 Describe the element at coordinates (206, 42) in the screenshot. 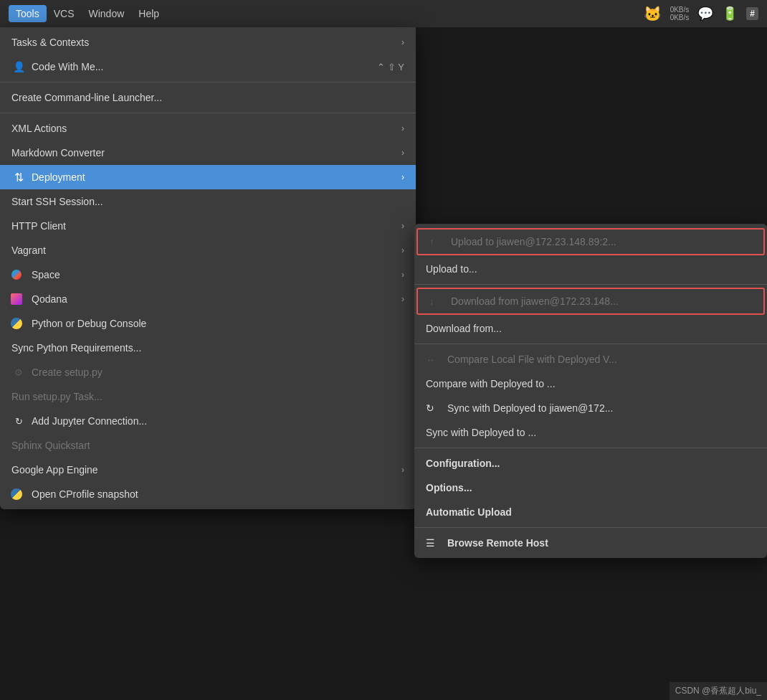

I see `menu-item-tasks-contexts-label: Tasks & Contexts` at that location.